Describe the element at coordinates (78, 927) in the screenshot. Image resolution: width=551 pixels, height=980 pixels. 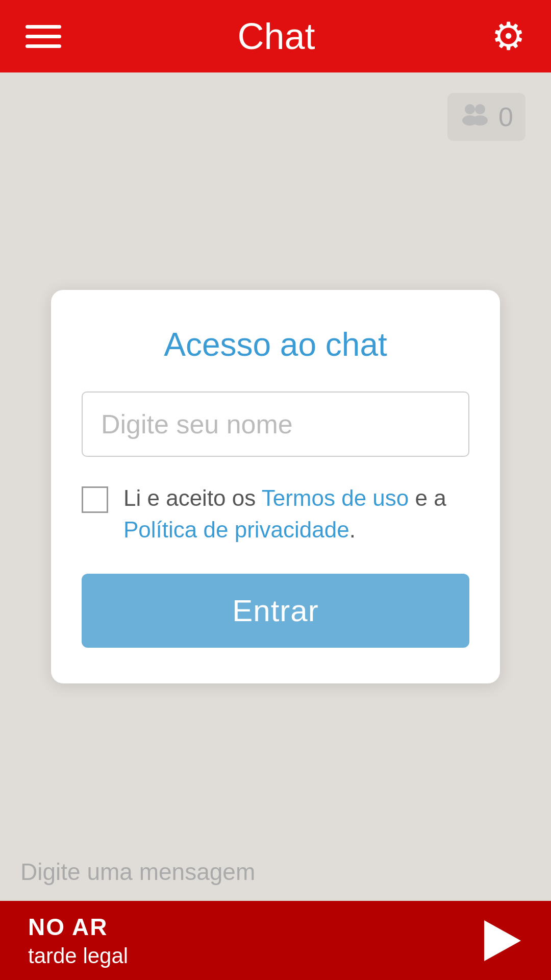
I see `on-air-label: NO AR` at that location.